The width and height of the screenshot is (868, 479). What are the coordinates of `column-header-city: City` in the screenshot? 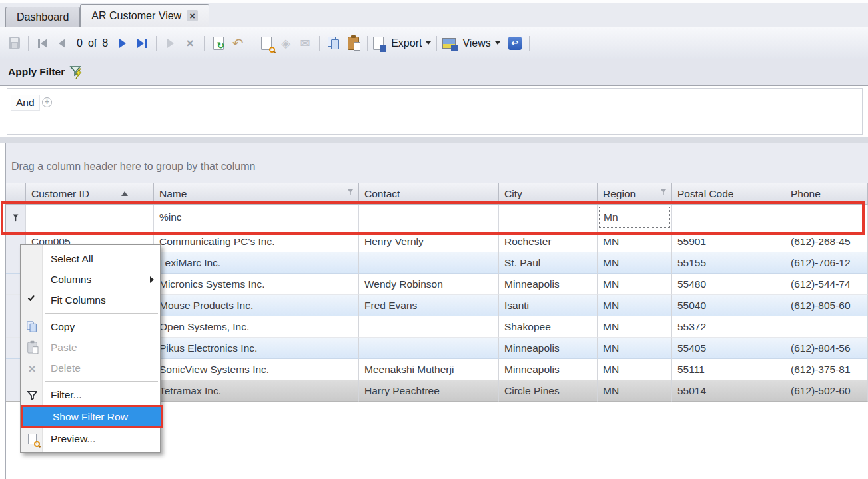 It's located at (548, 193).